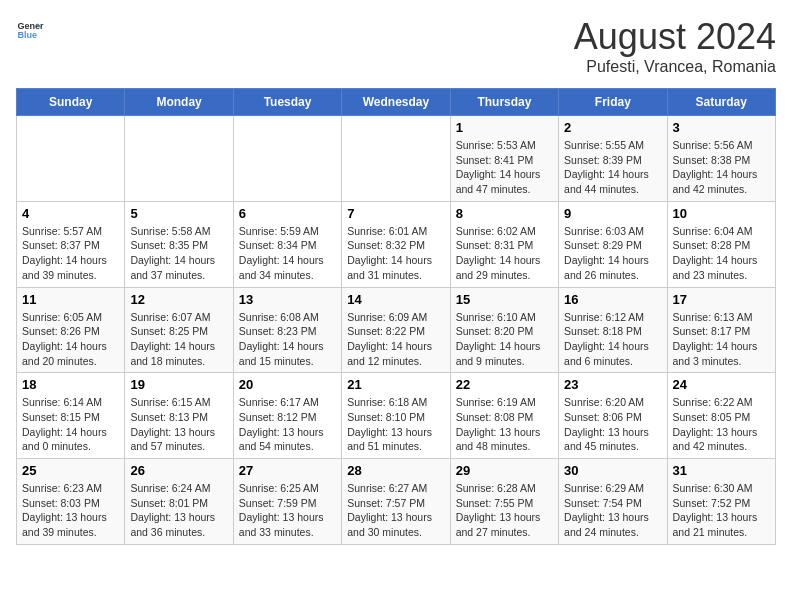 The width and height of the screenshot is (792, 612). What do you see at coordinates (722, 340) in the screenshot?
I see `day-info: Sunrise: 6:13 AM Sunset: 8:17 PM Dayligh…` at bounding box center [722, 340].